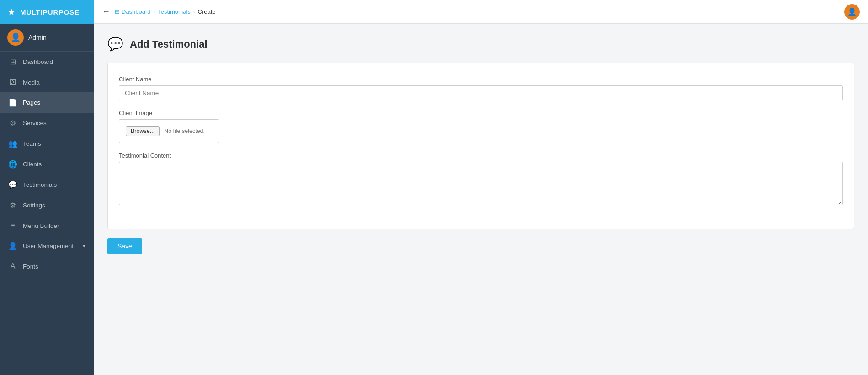 This screenshot has height=375, width=868. Describe the element at coordinates (13, 82) in the screenshot. I see `media-icon: 🖼` at that location.